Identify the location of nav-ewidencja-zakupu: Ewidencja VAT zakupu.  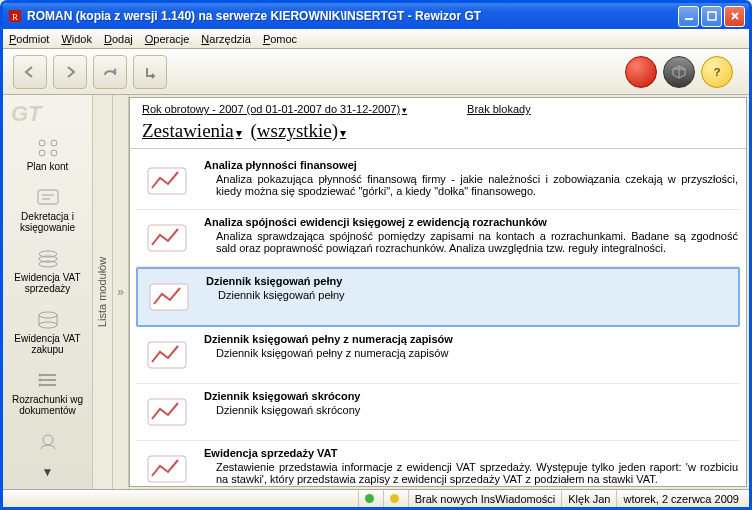
(48, 332).